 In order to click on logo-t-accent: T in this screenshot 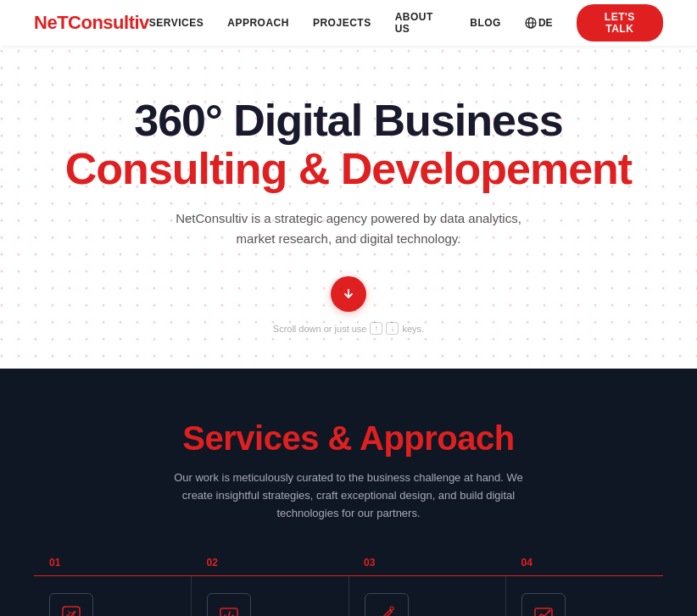, I will do `click(63, 22)`.